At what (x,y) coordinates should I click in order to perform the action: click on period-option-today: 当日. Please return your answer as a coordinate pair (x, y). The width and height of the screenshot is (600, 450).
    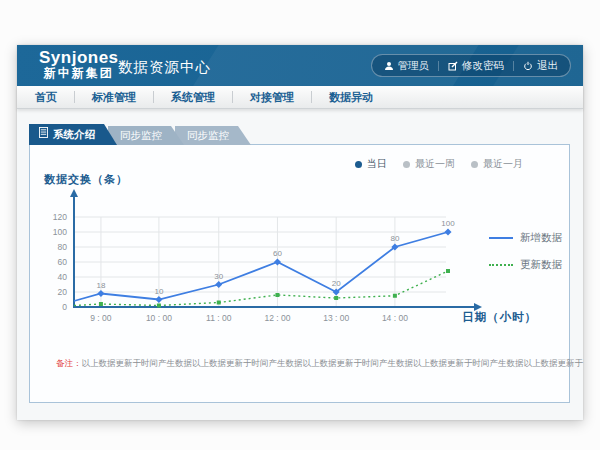
    Looking at the image, I should click on (371, 164).